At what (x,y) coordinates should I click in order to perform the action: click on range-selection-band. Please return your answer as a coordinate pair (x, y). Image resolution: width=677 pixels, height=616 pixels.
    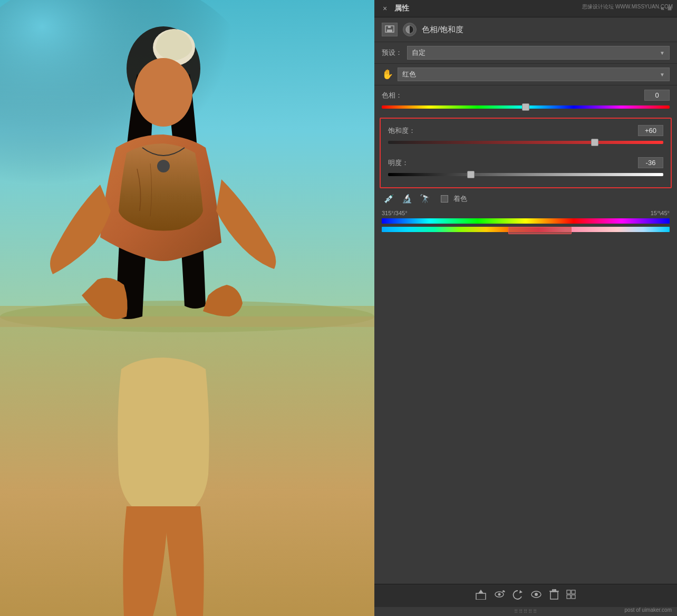
    Looking at the image, I should click on (540, 230).